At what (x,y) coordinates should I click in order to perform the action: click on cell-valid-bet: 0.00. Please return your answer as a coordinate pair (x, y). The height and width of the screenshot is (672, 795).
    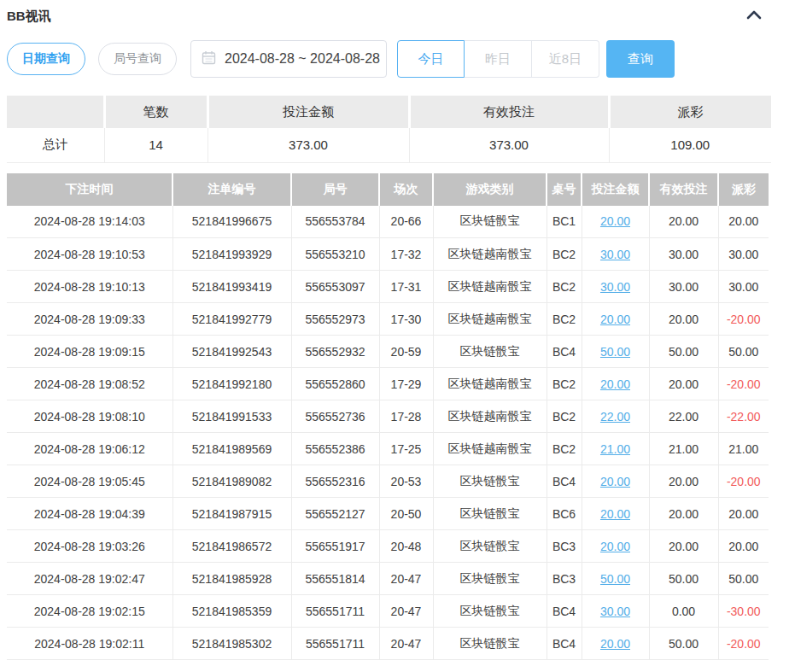
    Looking at the image, I should click on (683, 611).